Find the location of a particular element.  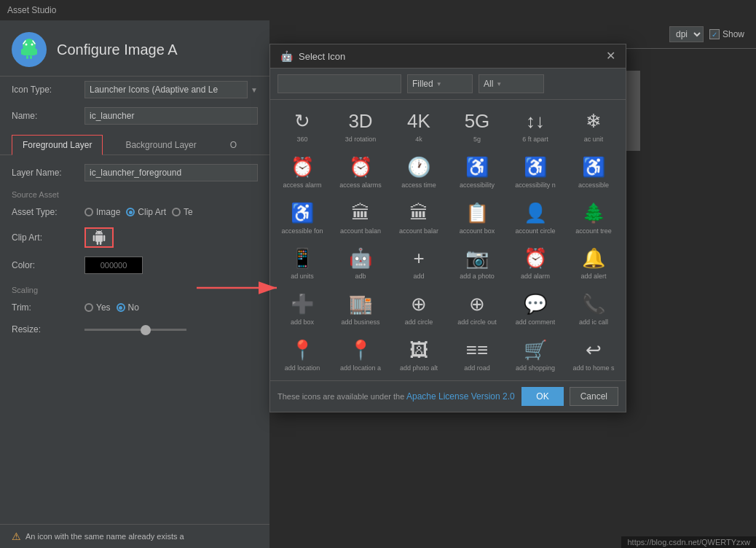

icon-symbol: 👤 is located at coordinates (535, 213).